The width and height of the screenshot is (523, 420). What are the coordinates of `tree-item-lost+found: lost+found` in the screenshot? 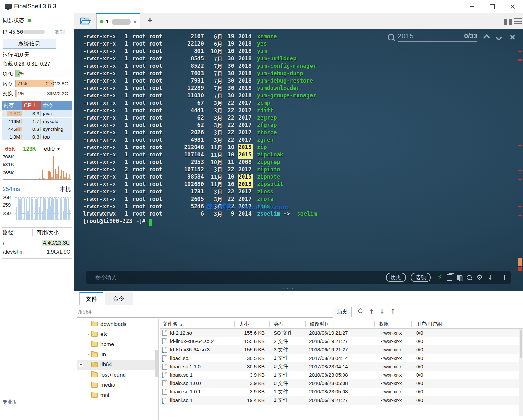 It's located at (117, 375).